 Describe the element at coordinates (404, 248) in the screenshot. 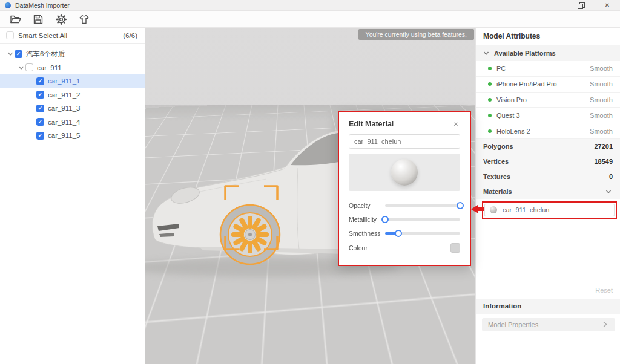

I see `colour-row: Colour` at that location.